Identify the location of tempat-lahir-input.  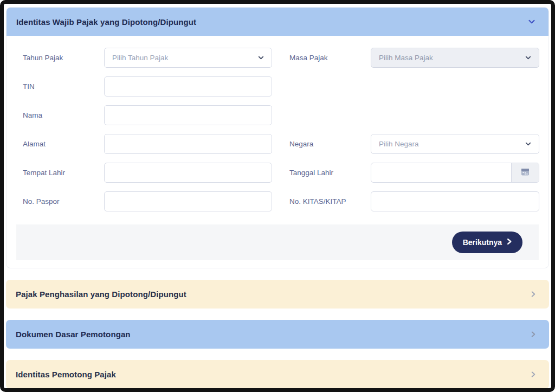
(188, 172).